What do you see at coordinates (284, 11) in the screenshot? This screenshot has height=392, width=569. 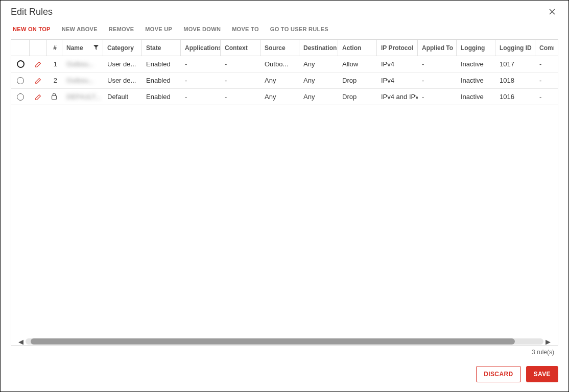 I see `dialog-header: Edit Rules` at bounding box center [284, 11].